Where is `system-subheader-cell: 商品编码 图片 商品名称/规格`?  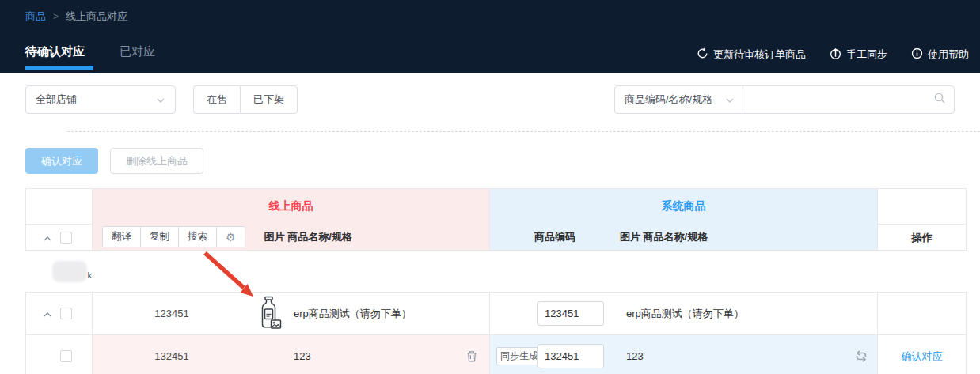 system-subheader-cell: 商品编码 图片 商品名称/规格 is located at coordinates (684, 237).